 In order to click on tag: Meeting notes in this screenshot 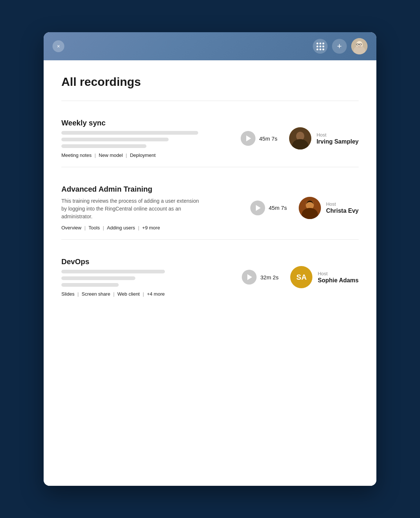, I will do `click(77, 155)`.